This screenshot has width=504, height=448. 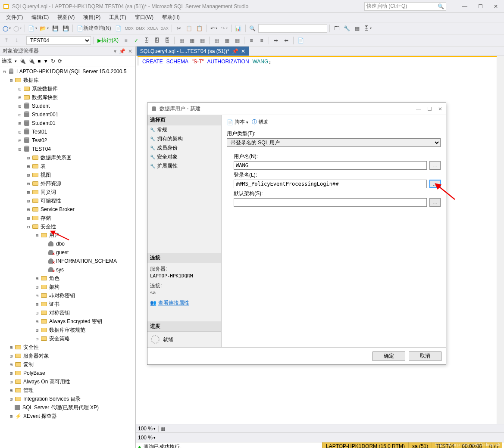 I want to click on tree-item: 数据库审核规范, so click(x=67, y=330).